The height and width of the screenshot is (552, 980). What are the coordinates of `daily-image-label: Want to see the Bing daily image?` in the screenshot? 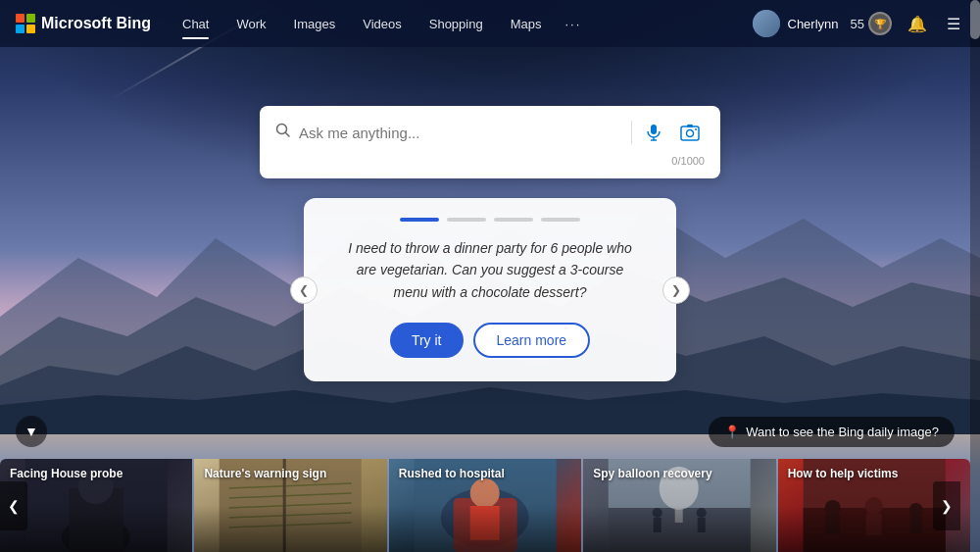 It's located at (843, 431).